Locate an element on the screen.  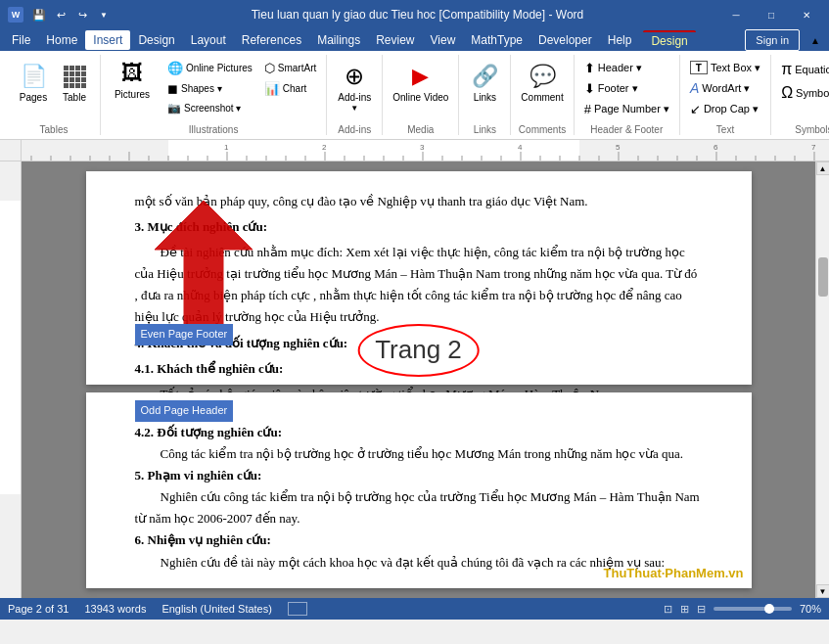
page-number-label: Page Number ▾ is located at coordinates (632, 110).